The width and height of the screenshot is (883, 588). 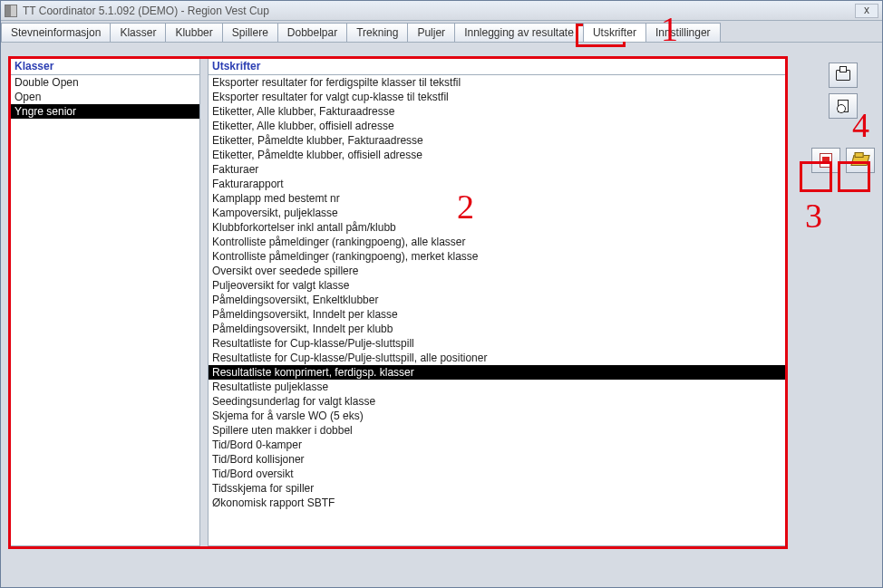 What do you see at coordinates (498, 184) in the screenshot?
I see `utskrifter-item: Fakturarapport` at bounding box center [498, 184].